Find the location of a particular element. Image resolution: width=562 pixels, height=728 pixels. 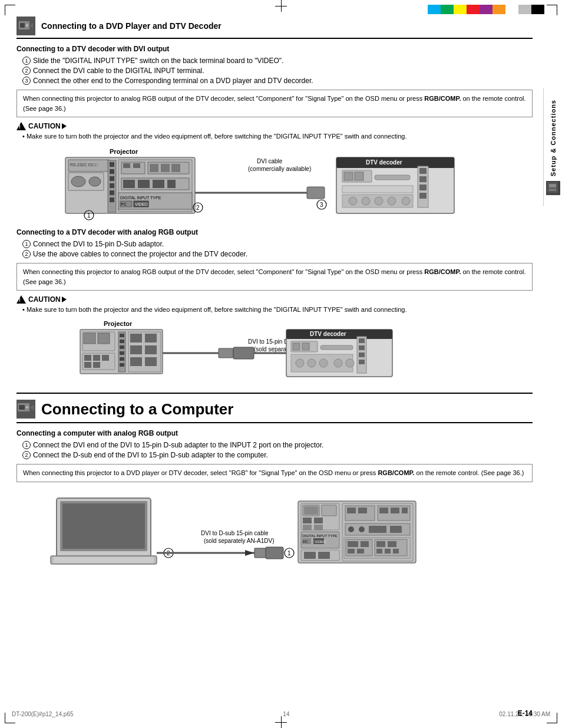

diagram-3: DVI to D-sub 15-pin cable (sold separate… is located at coordinates (275, 531).